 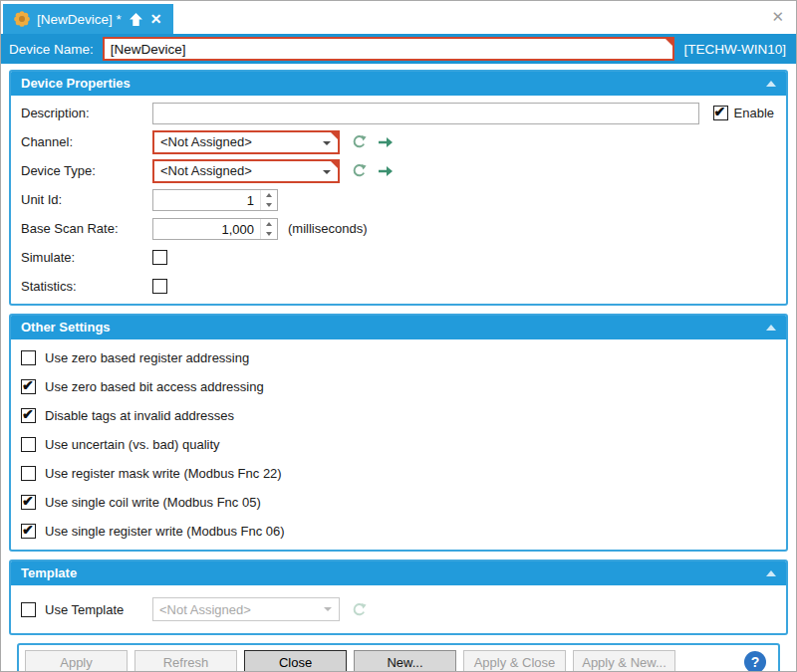 I want to click on enable-wrap: Enable, so click(x=743, y=113).